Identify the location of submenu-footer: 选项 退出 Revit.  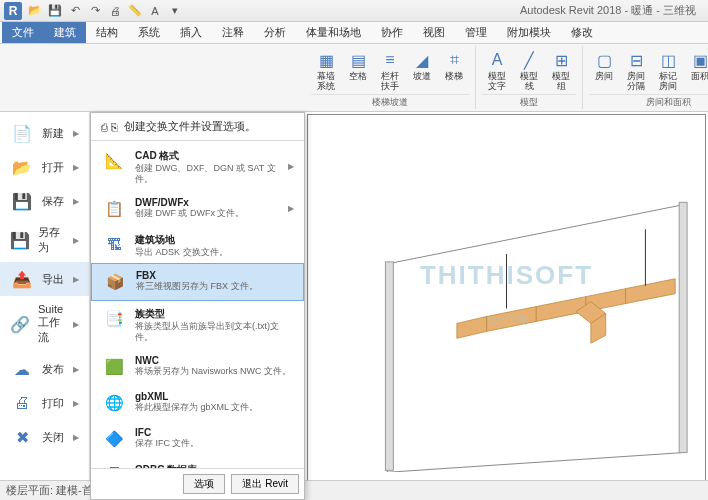
(198, 484).